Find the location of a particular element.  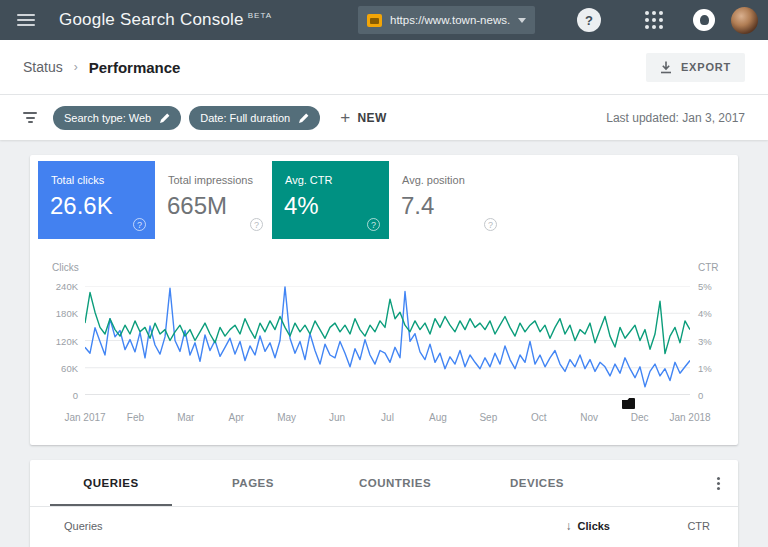

tab-countries: COUNTRIES is located at coordinates (395, 483).